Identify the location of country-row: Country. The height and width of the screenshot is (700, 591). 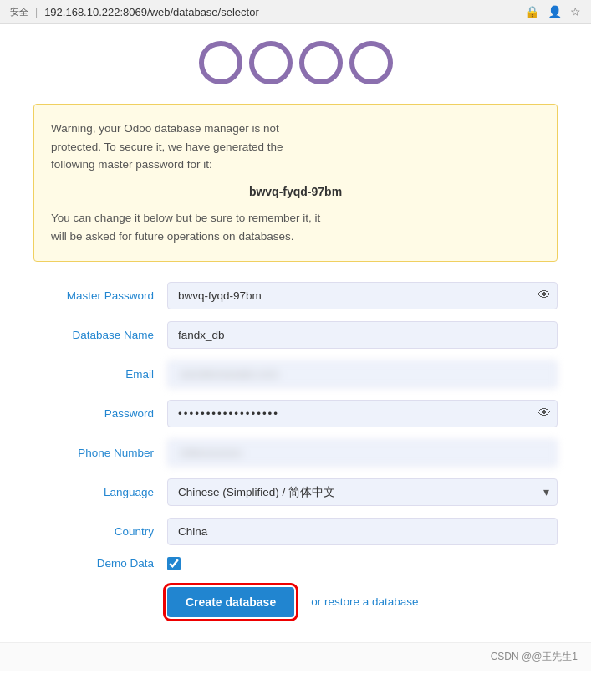
(296, 532).